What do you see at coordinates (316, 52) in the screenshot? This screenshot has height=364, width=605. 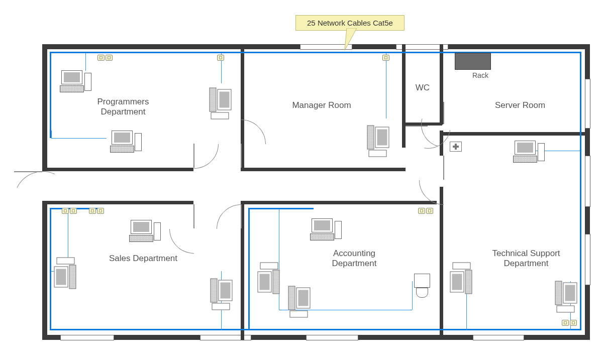 I see `cable-trunk-top` at bounding box center [316, 52].